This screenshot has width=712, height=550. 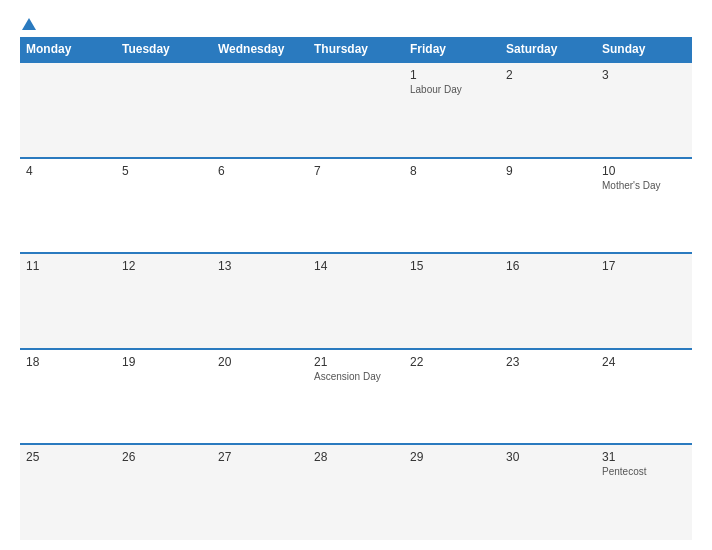 What do you see at coordinates (260, 362) in the screenshot?
I see `day-number: 20` at bounding box center [260, 362].